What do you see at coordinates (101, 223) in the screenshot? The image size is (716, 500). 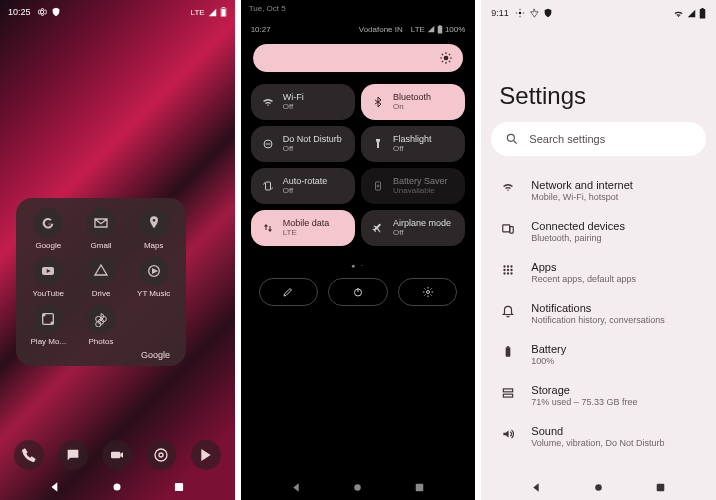 I see `gmail-icon` at bounding box center [101, 223].